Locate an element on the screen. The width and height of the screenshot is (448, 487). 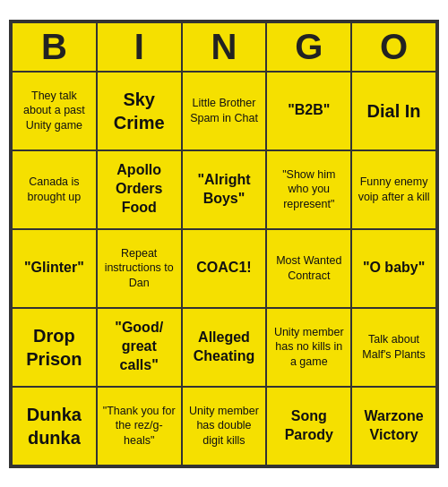
bingo-cell-2: Little Brother Spam in Chat is located at coordinates (224, 111).